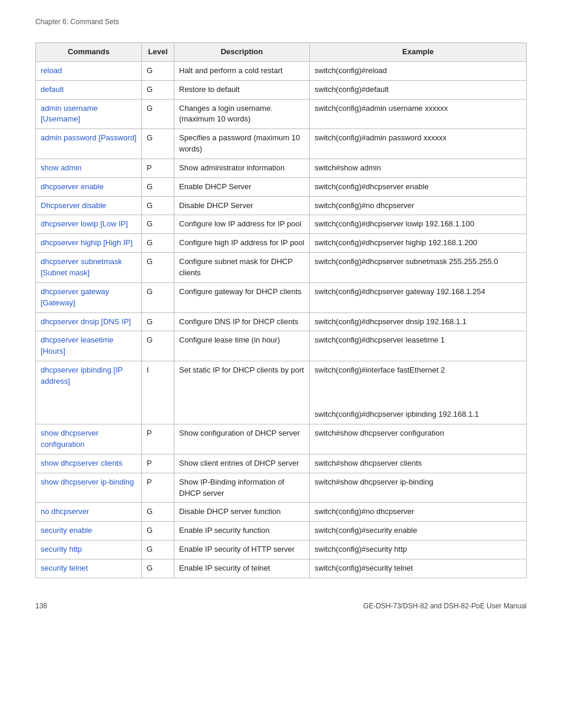 The height and width of the screenshot is (728, 562). Describe the element at coordinates (72, 186) in the screenshot. I see `command-link: dhcpserver enable` at that location.